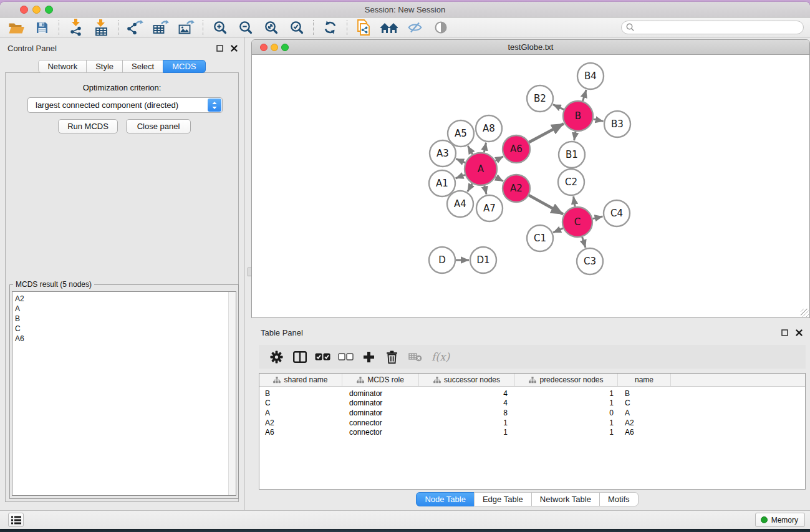 The image size is (810, 532). What do you see at coordinates (572, 155) in the screenshot?
I see `graph-node-B1: B1` at bounding box center [572, 155].